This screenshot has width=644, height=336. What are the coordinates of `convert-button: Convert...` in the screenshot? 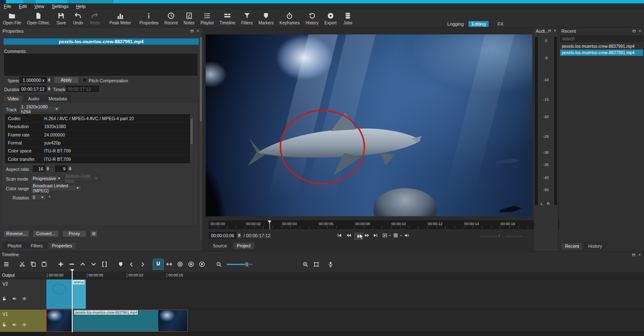 It's located at (46, 234).